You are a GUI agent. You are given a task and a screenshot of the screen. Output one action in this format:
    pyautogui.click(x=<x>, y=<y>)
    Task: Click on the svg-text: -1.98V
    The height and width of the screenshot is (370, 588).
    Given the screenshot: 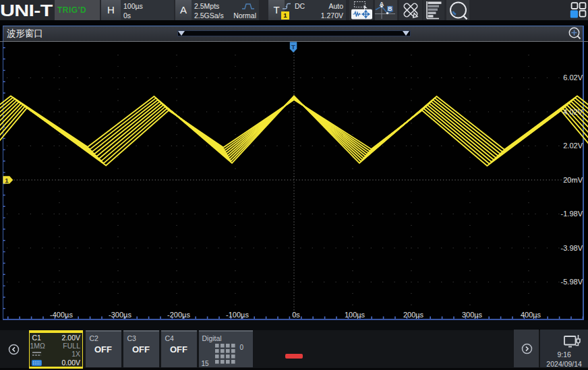 What is the action you would take?
    pyautogui.click(x=572, y=214)
    